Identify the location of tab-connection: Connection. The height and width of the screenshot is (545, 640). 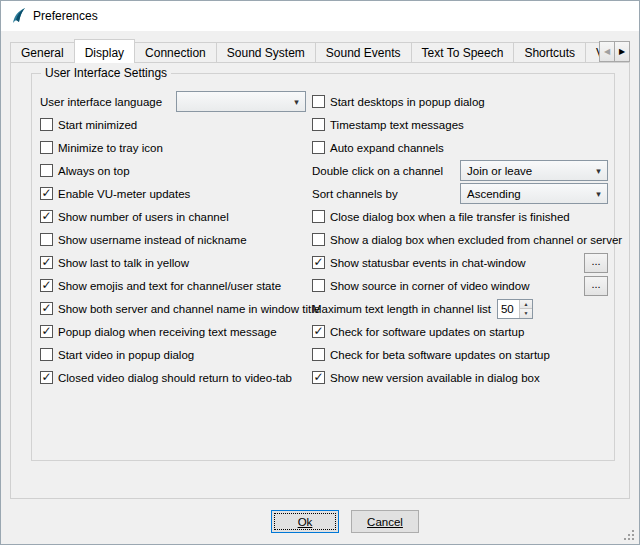
(176, 52).